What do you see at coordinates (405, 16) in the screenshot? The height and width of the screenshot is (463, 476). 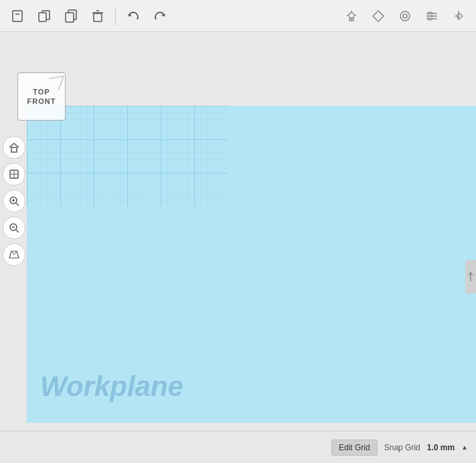 I see `shape2-button` at bounding box center [405, 16].